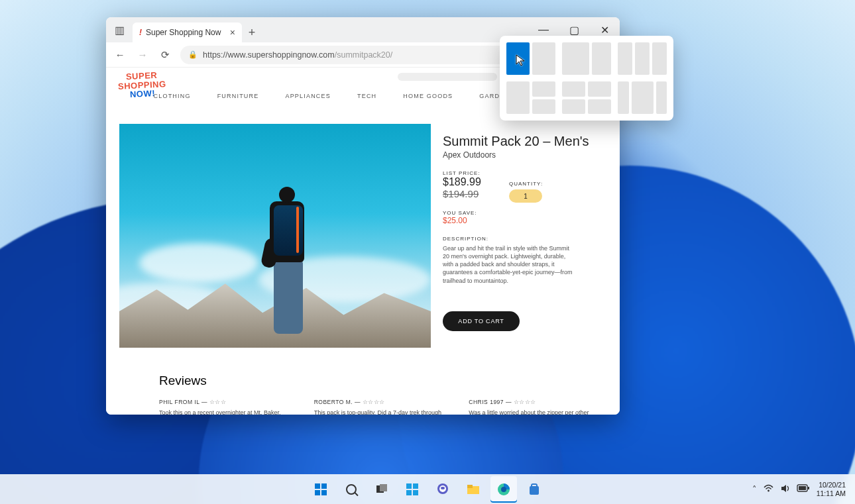  I want to click on snap-layout-2col, so click(531, 58).